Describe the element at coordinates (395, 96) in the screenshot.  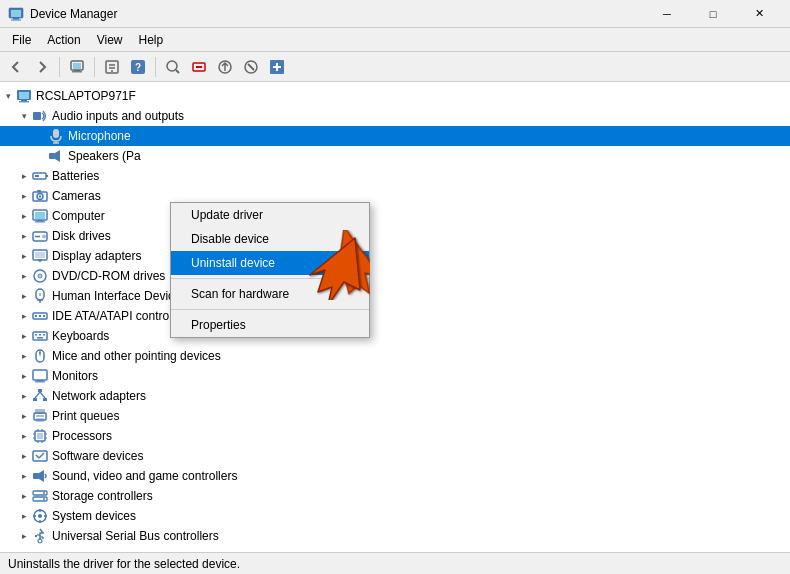
I see `tree-root: RCSLAPTOP971F` at that location.